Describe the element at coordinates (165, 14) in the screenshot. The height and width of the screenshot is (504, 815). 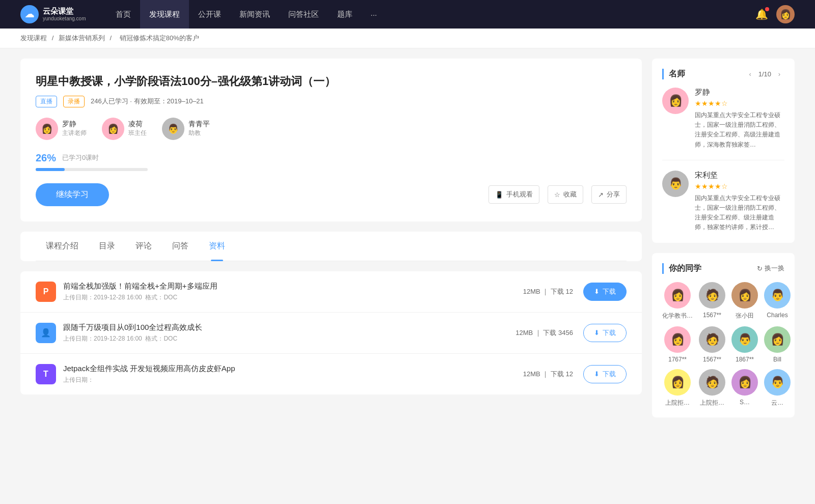
I see `nav-item-discover: 发现课程` at that location.